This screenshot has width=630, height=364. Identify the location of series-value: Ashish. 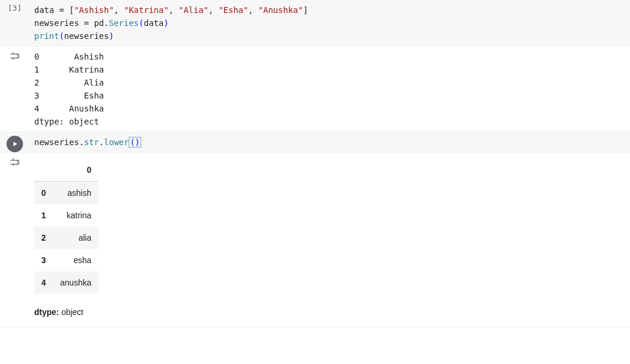
(77, 57).